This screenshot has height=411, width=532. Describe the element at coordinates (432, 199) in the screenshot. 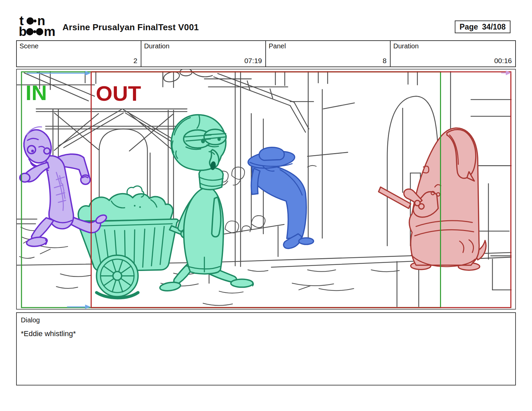

I see `hooded-figure-pink` at that location.